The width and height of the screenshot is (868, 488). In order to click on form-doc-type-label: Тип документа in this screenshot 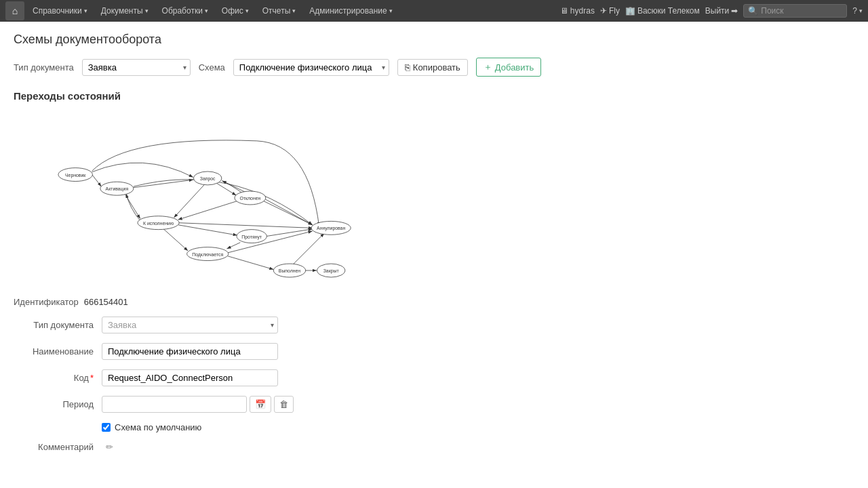, I will do `click(58, 325)`.